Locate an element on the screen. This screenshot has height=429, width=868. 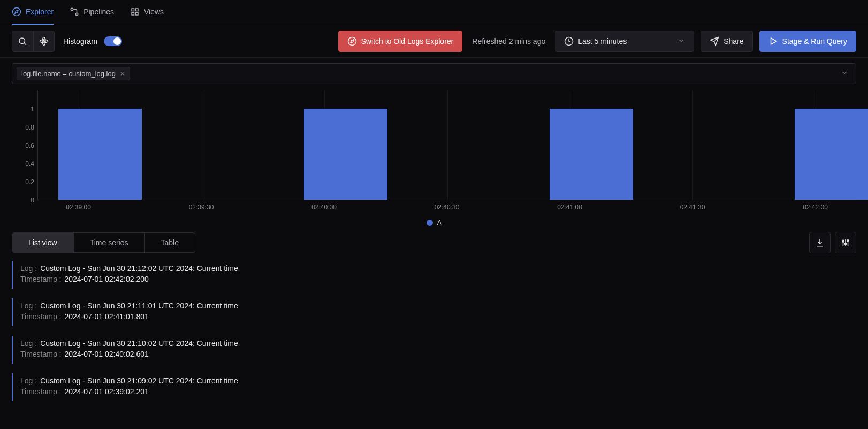
log-message: Custom Log - Sun Jun 30 21:11:01 UTC 202… is located at coordinates (139, 306).